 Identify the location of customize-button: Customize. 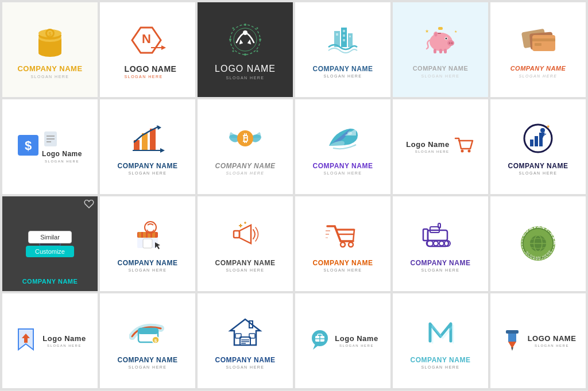
(50, 251).